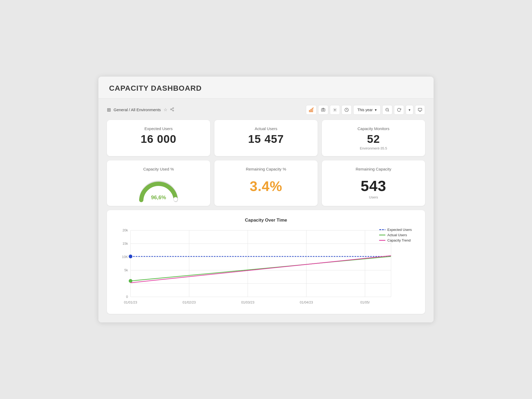 This screenshot has height=399, width=532. What do you see at coordinates (126, 270) in the screenshot?
I see `svg-text: 5k` at bounding box center [126, 270].